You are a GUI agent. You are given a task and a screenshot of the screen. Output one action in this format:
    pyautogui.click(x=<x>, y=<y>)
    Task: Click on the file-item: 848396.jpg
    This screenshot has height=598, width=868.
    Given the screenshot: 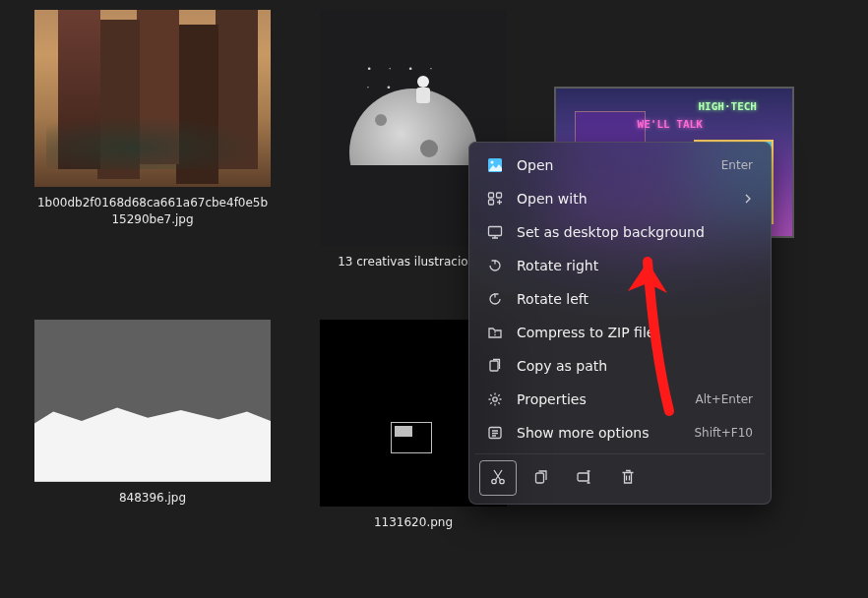 What is the action you would take?
    pyautogui.click(x=153, y=413)
    